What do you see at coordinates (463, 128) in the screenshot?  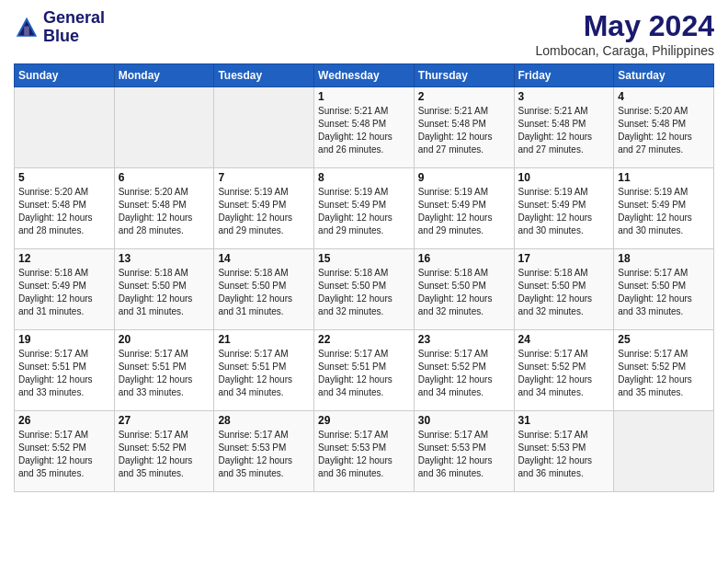 I see `calendar-cell: 2Sunrise: 5:21 AMSunset: 5:48 PMDaylight…` at bounding box center [463, 128].